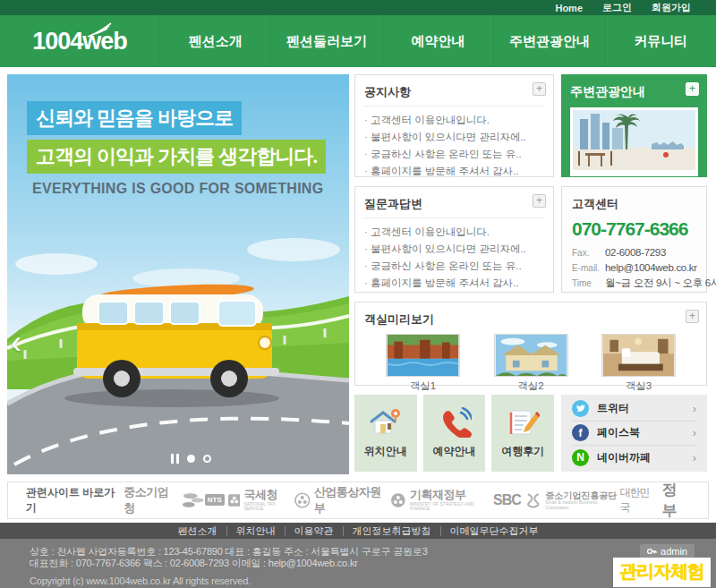  Describe the element at coordinates (455, 267) in the screenshot. I see `qna-item: 궁금하신 사항은 온라인 또는 유..` at that location.